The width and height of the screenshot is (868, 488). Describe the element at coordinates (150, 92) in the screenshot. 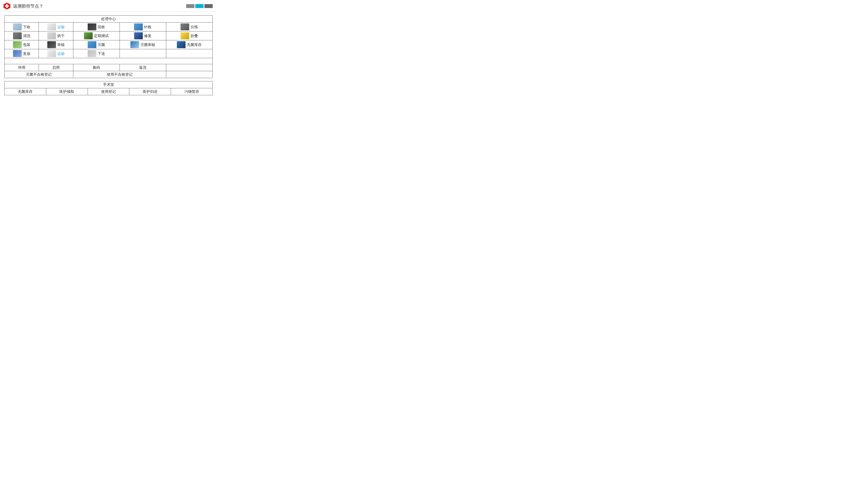

I see `cell-医护归还: 医护归还` at that location.